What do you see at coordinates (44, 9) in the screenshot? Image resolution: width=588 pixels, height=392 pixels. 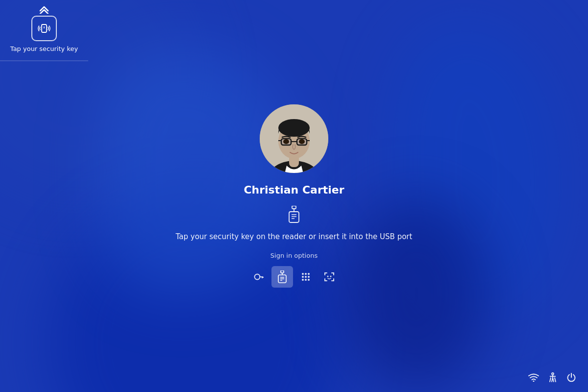 I see `chevron-up-icon` at bounding box center [44, 9].